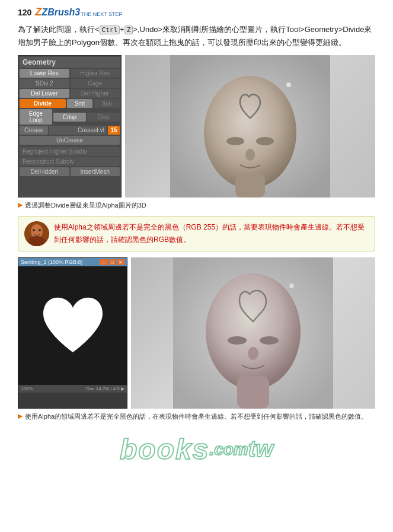 Image resolution: width=393 pixels, height=532 pixels. What do you see at coordinates (197, 12) in the screenshot?
I see `page-header: 120 Z ZBrush3 THE NEXT STEP` at bounding box center [197, 12].